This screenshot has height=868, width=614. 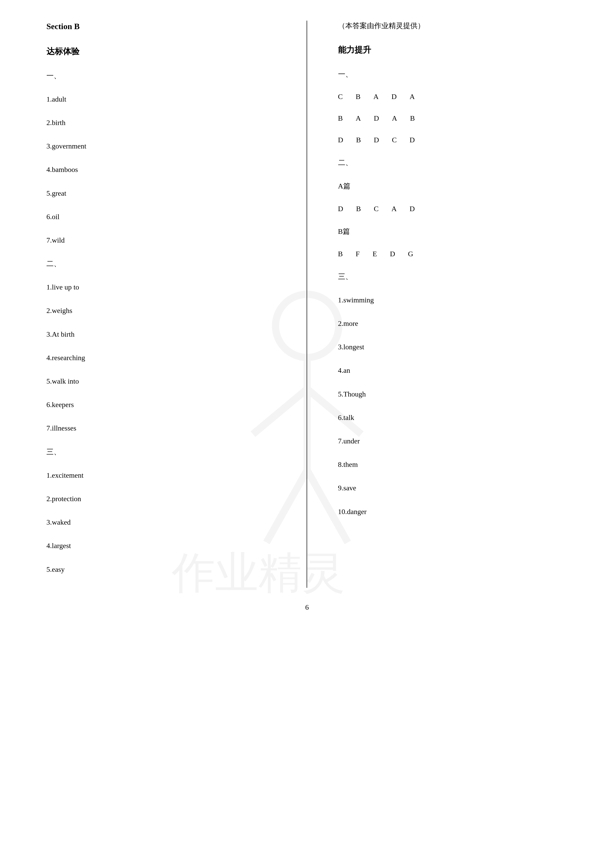 I want to click on left-part3-item-4: 4.largest, so click(x=164, y=546).